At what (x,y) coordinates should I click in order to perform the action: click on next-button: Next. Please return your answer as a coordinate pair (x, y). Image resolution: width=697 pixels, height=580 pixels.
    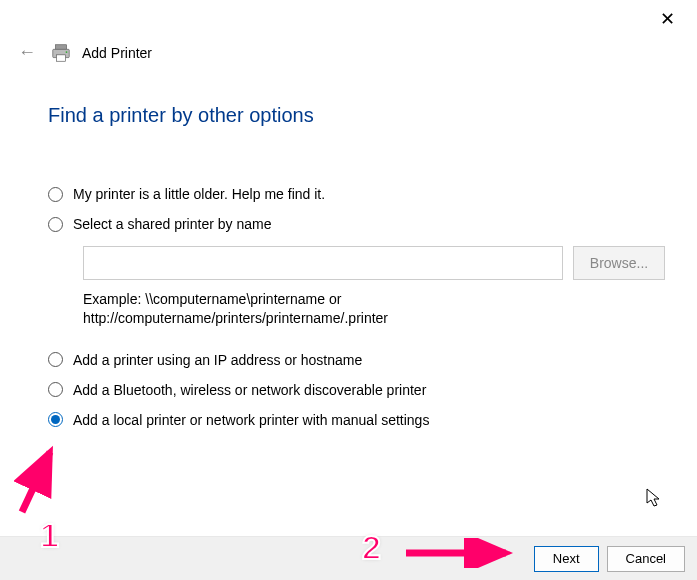
    Looking at the image, I should click on (566, 559).